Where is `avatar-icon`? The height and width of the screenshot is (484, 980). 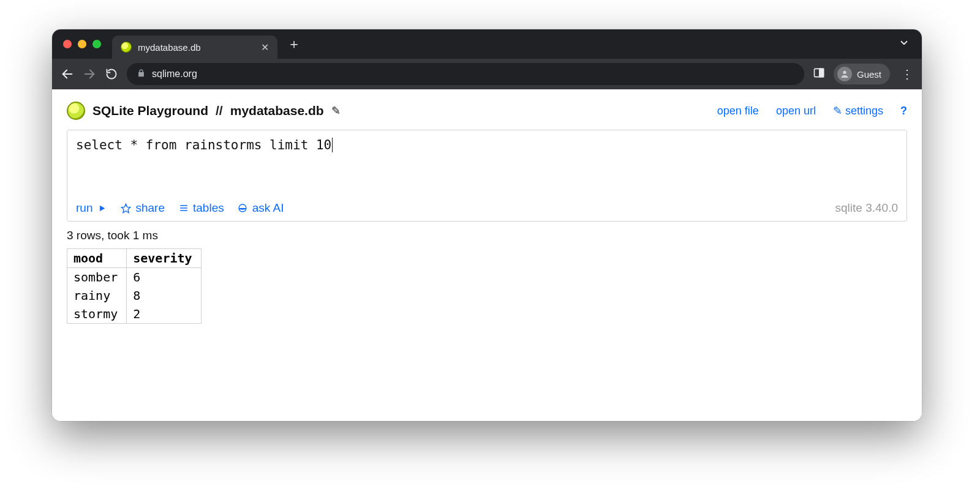 avatar-icon is located at coordinates (845, 74).